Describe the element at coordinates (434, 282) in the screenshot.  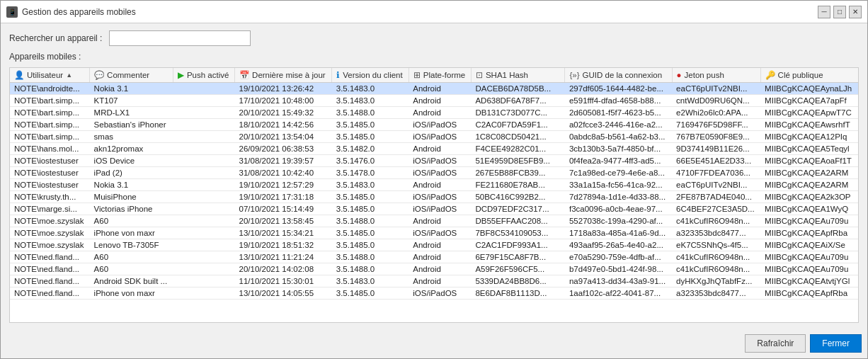
I see `table-row: NOTE\ned.fland...Android SDK built ...11…` at that location.